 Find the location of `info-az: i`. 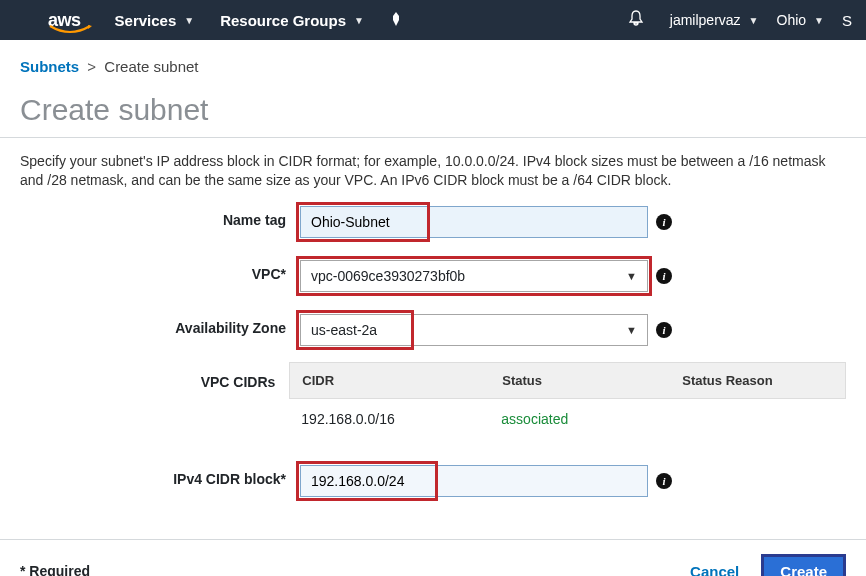

info-az: i is located at coordinates (664, 326).